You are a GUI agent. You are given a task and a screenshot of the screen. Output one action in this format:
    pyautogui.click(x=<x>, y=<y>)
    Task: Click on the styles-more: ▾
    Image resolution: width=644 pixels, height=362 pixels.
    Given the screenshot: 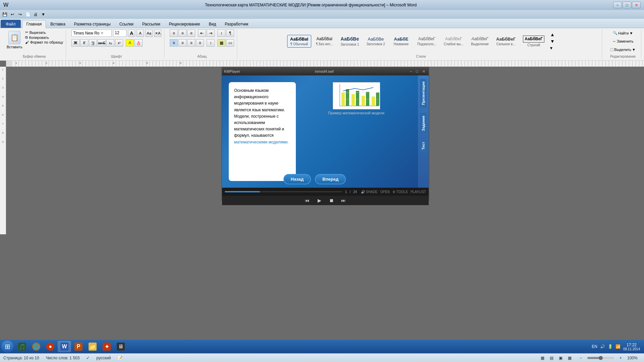 What is the action you would take?
    pyautogui.click(x=552, y=48)
    